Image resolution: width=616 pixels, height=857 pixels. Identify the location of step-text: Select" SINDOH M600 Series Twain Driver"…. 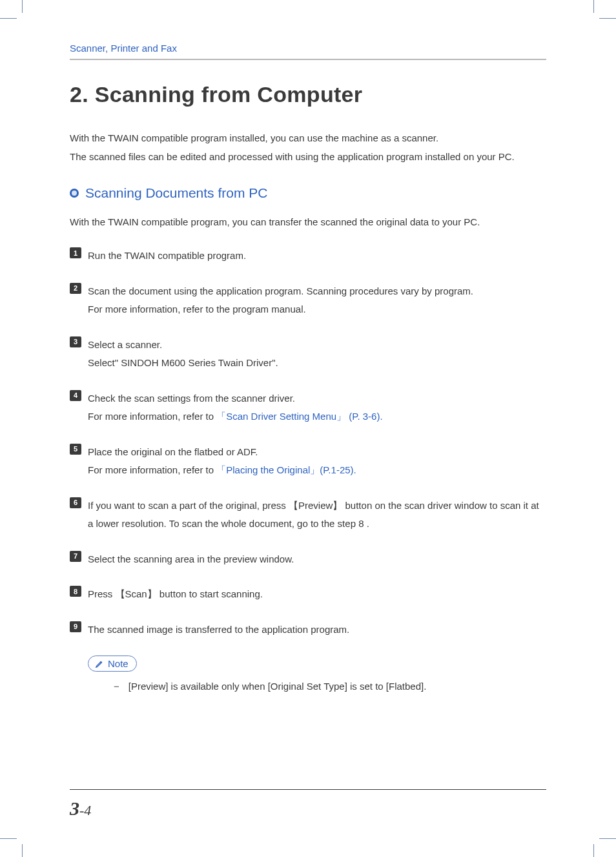
(183, 363).